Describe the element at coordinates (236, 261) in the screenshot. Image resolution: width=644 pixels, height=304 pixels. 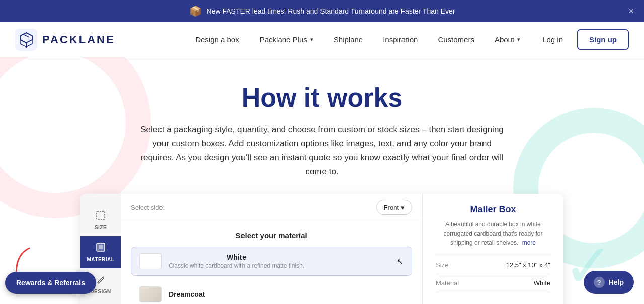
I see `white-material-info: White Classic white cardboard with a ref…` at that location.